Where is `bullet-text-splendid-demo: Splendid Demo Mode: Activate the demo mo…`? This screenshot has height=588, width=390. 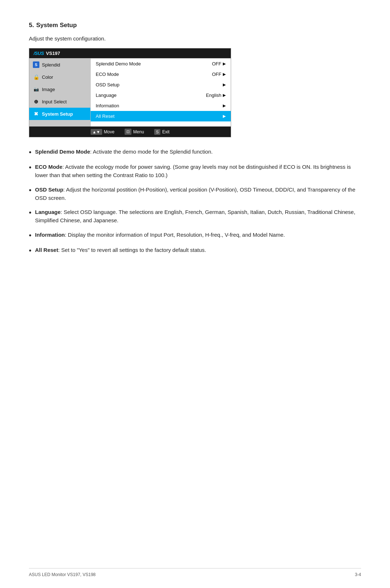
bullet-text-splendid-demo: Splendid Demo Mode: Activate the demo mo… is located at coordinates (198, 152).